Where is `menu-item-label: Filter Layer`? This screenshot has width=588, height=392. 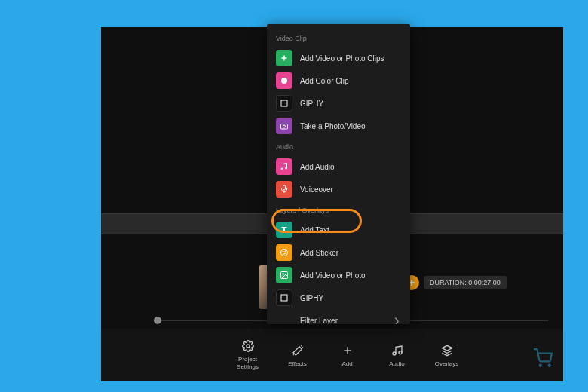 menu-item-label: Filter Layer is located at coordinates (319, 320).